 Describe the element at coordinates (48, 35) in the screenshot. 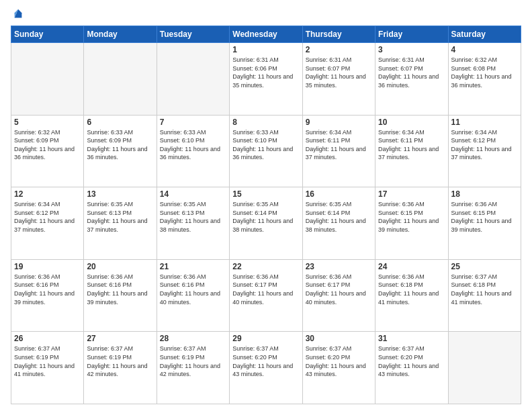

I see `weekday-sunday: Sunday` at that location.